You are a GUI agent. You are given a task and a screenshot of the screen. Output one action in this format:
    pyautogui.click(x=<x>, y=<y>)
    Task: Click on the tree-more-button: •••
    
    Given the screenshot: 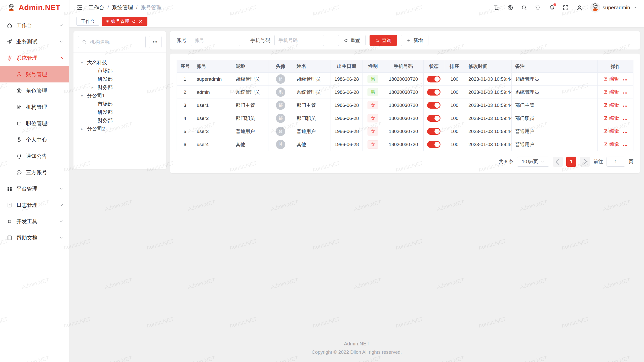 What is the action you would take?
    pyautogui.click(x=155, y=42)
    